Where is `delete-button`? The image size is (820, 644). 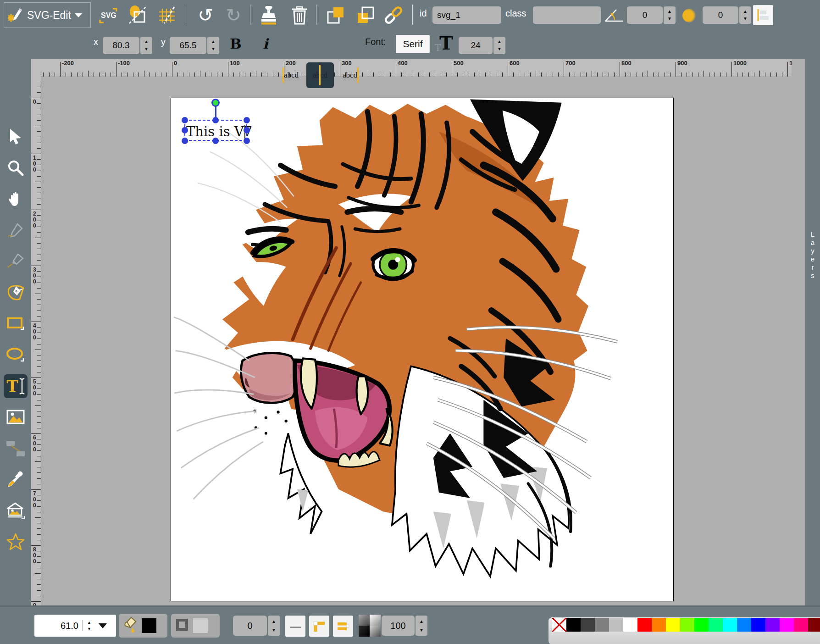
delete-button is located at coordinates (299, 15).